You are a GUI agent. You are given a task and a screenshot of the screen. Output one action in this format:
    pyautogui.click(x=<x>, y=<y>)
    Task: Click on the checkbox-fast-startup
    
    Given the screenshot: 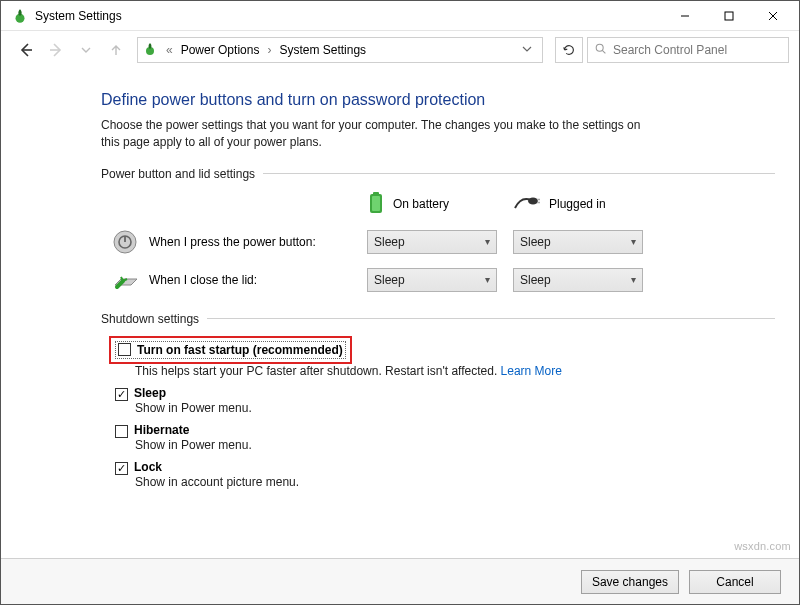 What is the action you would take?
    pyautogui.click(x=124, y=350)
    